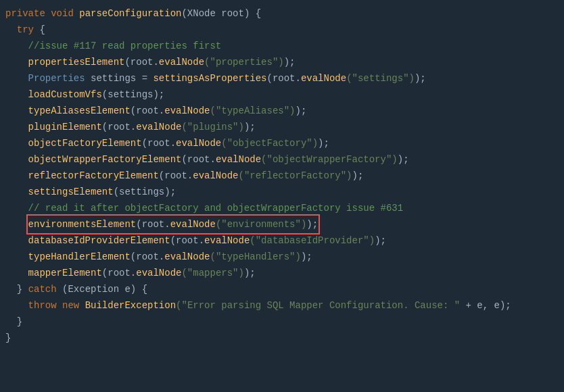 Image resolution: width=564 pixels, height=392 pixels. I want to click on code-token: {, so click(39, 30).